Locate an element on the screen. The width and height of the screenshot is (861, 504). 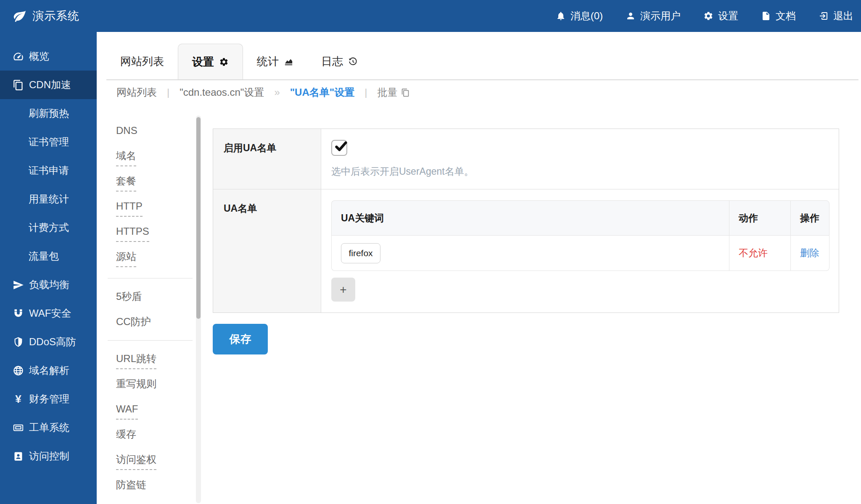
sidebar-item-label: WAF安全 is located at coordinates (50, 313).